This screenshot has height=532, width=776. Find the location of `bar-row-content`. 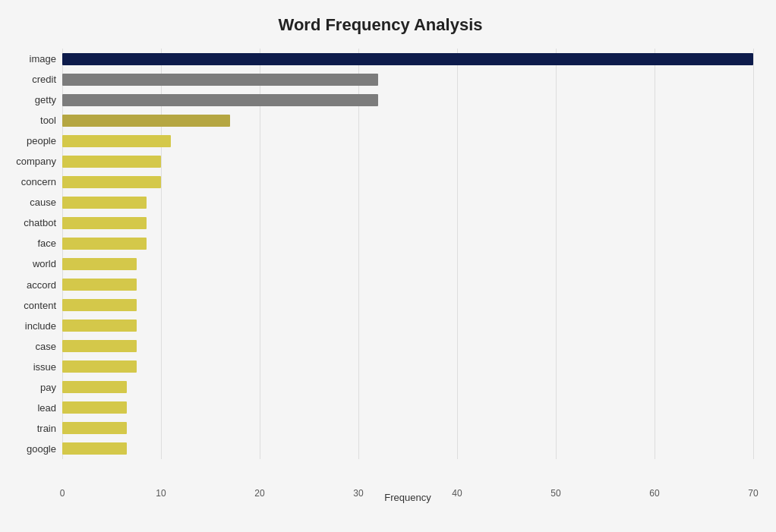

bar-row-content is located at coordinates (408, 305).